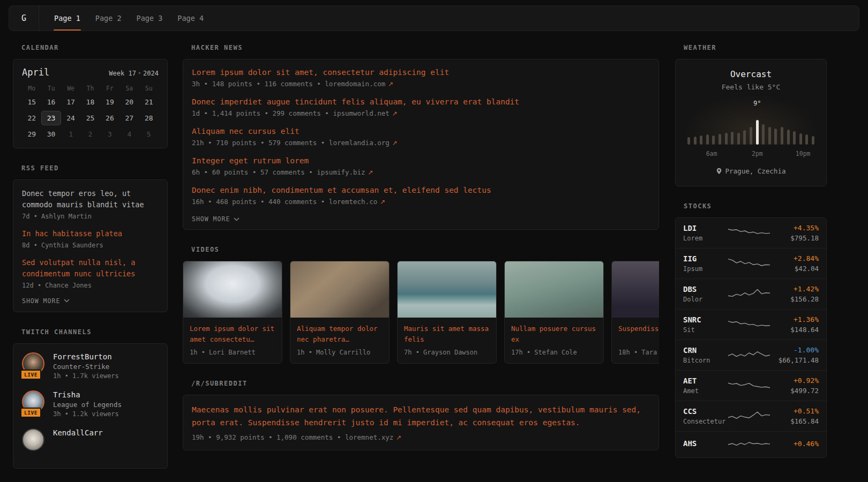 The image size is (868, 482). Describe the element at coordinates (421, 161) in the screenshot. I see `hn-item-title: Integer eget rutrum lorem` at that location.